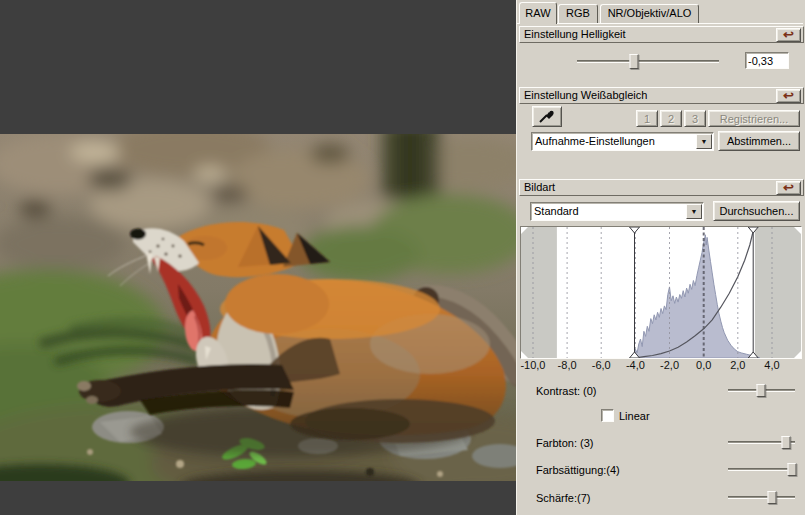 The image size is (805, 515). What do you see at coordinates (762, 442) in the screenshot?
I see `color-tone-slider` at bounding box center [762, 442].